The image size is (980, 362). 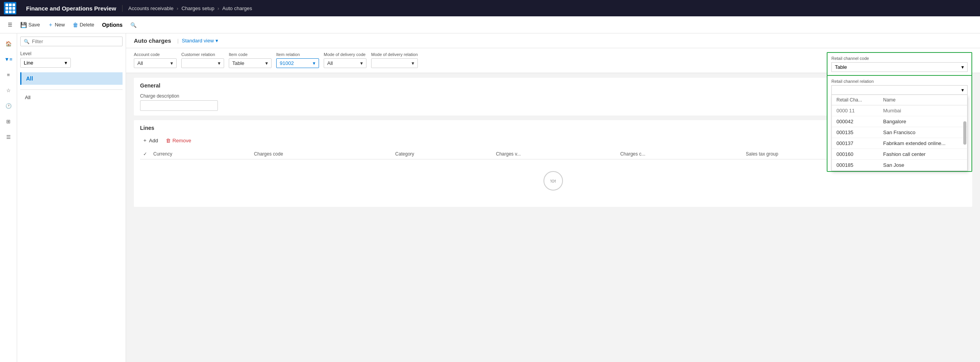 What do you see at coordinates (46, 63) in the screenshot?
I see `level-select: Line ▾` at bounding box center [46, 63].